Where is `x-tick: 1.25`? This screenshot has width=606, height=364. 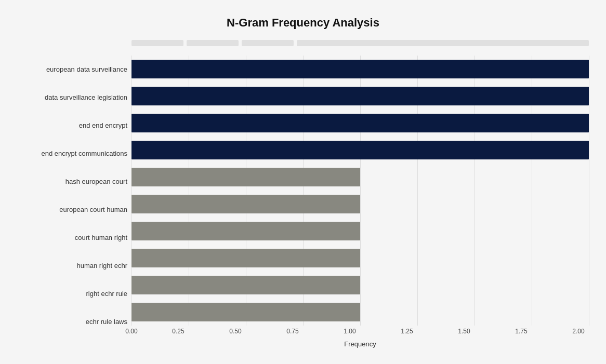 x-tick: 1.25 is located at coordinates (407, 331).